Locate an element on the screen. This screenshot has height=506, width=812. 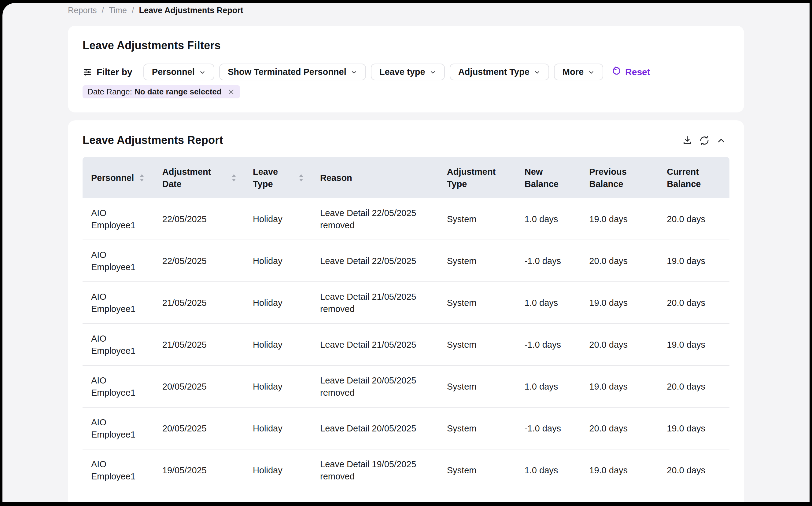
collapse-chevron-up-icon is located at coordinates (721, 141).